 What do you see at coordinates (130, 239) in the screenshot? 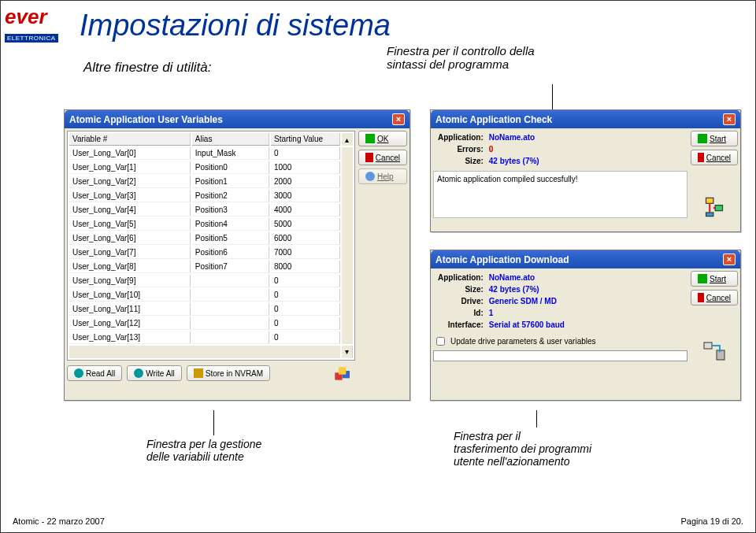
I see `cell-variable: User_Long_Var[6]` at bounding box center [130, 239].